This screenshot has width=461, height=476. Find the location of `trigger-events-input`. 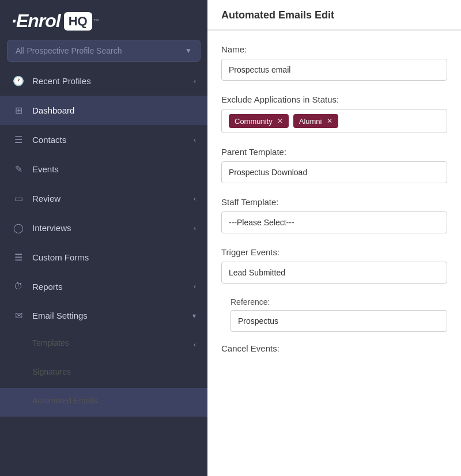

trigger-events-input is located at coordinates (334, 273).